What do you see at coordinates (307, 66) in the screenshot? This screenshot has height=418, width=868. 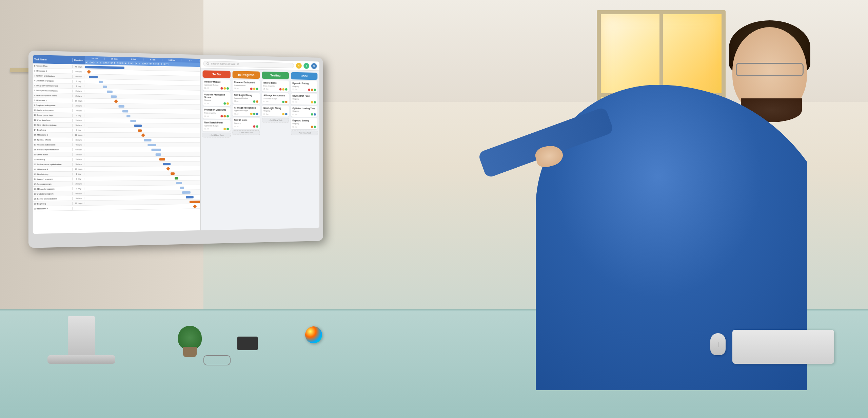 I see `avatar-green: B` at bounding box center [307, 66].